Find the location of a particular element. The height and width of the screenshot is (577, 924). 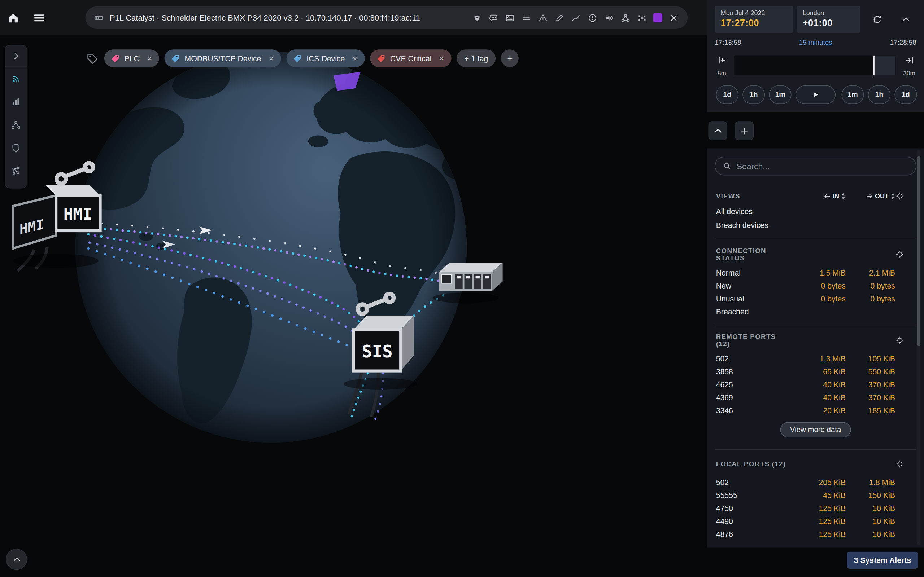

paw-icon is located at coordinates (477, 18).